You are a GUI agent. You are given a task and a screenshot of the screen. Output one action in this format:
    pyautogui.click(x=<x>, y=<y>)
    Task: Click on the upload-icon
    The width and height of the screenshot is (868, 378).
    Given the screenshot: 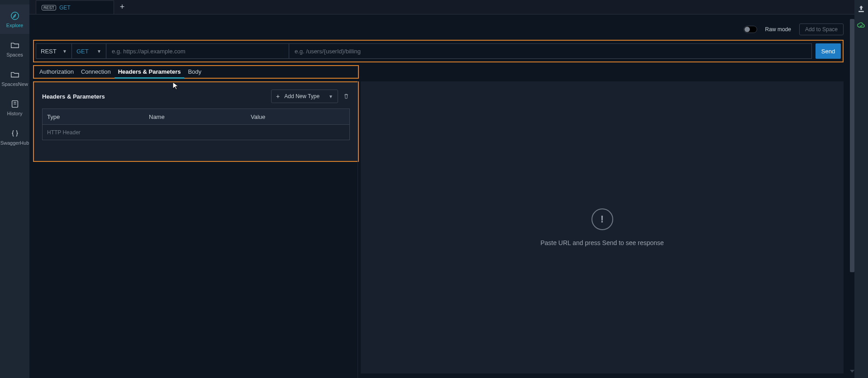 What is the action you would take?
    pyautogui.click(x=861, y=9)
    